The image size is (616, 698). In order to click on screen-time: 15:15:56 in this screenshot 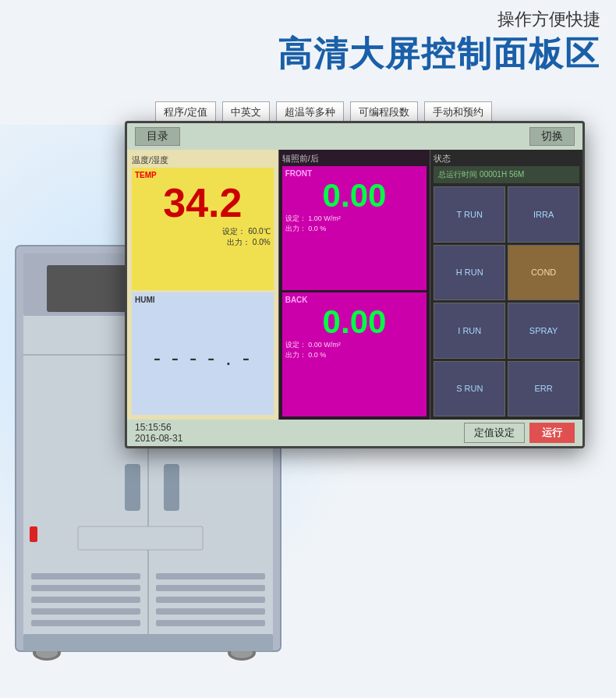, I will do `click(159, 427)`.